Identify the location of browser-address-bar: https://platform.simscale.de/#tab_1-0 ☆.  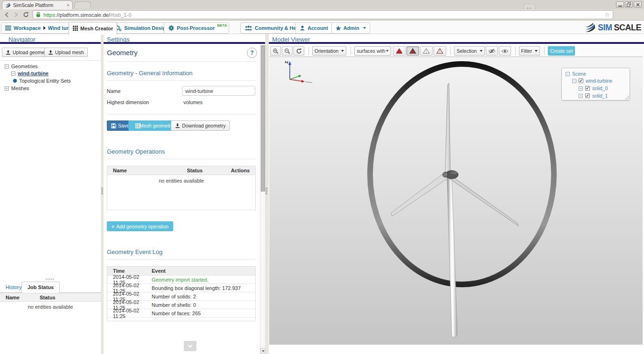
(322, 15).